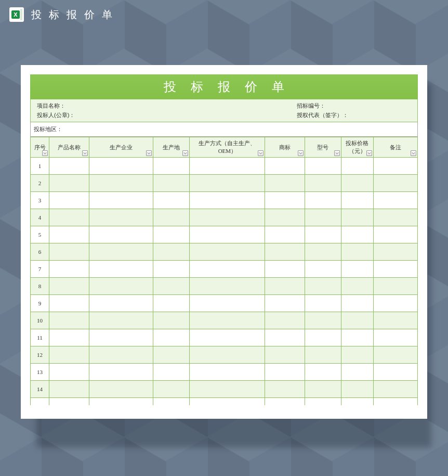 This screenshot has width=448, height=476. I want to click on cell-seq: 5, so click(40, 235).